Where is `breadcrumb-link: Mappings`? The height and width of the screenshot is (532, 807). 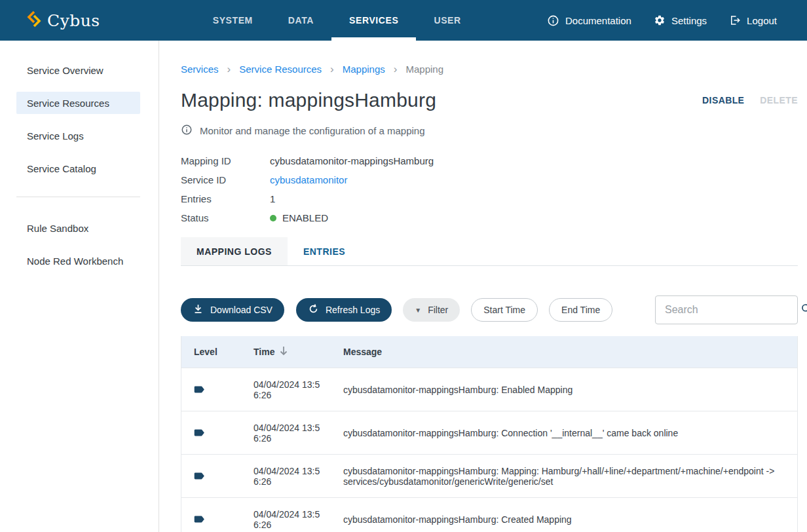 breadcrumb-link: Mappings is located at coordinates (364, 69).